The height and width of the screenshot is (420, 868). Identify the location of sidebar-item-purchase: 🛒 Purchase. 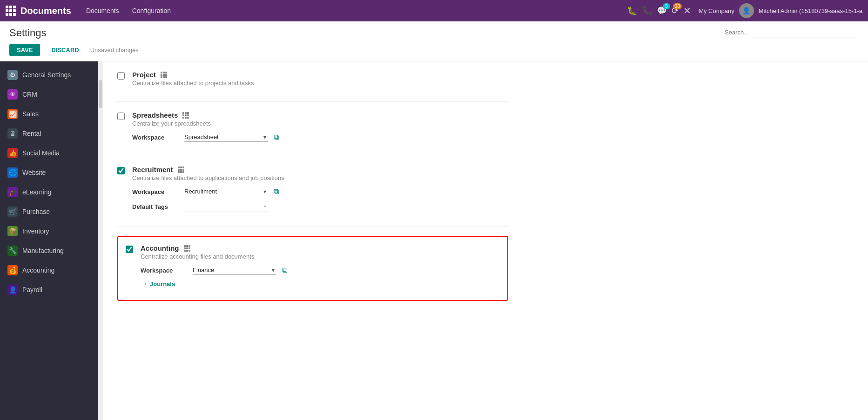
(49, 212).